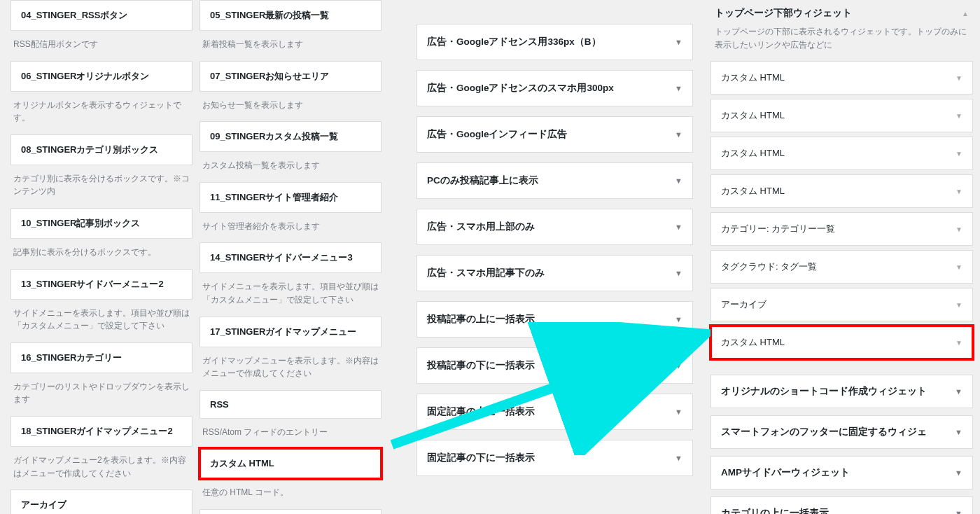 The width and height of the screenshot is (980, 514). Describe the element at coordinates (481, 412) in the screenshot. I see `widget-area-label: 固定記事の上に一括表示` at that location.